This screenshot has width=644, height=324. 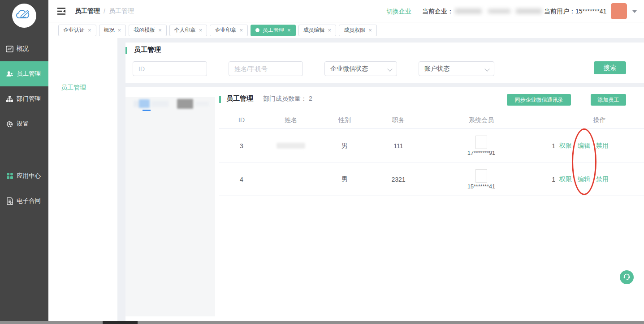 I want to click on sync-wechat-contacts-button: 同步企业微信通讯录, so click(x=539, y=100).